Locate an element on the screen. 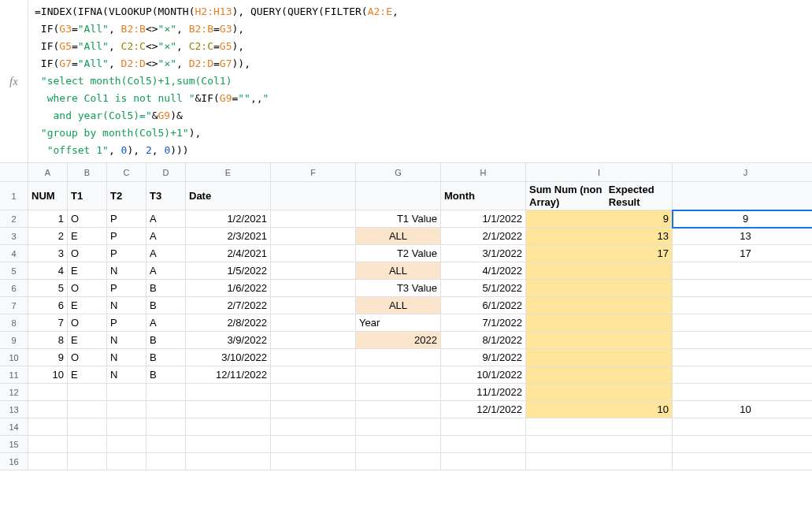 Image resolution: width=812 pixels, height=524 pixels. row-header: 8 is located at coordinates (14, 323).